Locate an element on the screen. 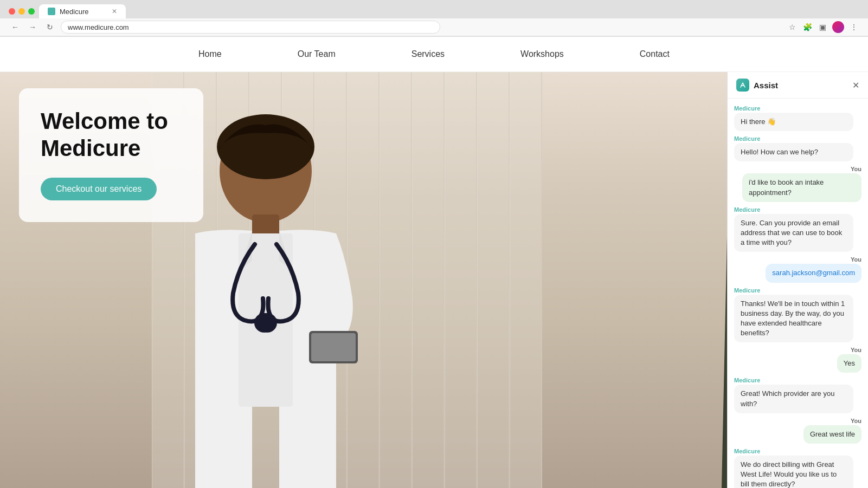  browser-toolbar: ← → ↻ www.medicure.com ☆ 🧩 ▣ ⋮ is located at coordinates (434, 27).